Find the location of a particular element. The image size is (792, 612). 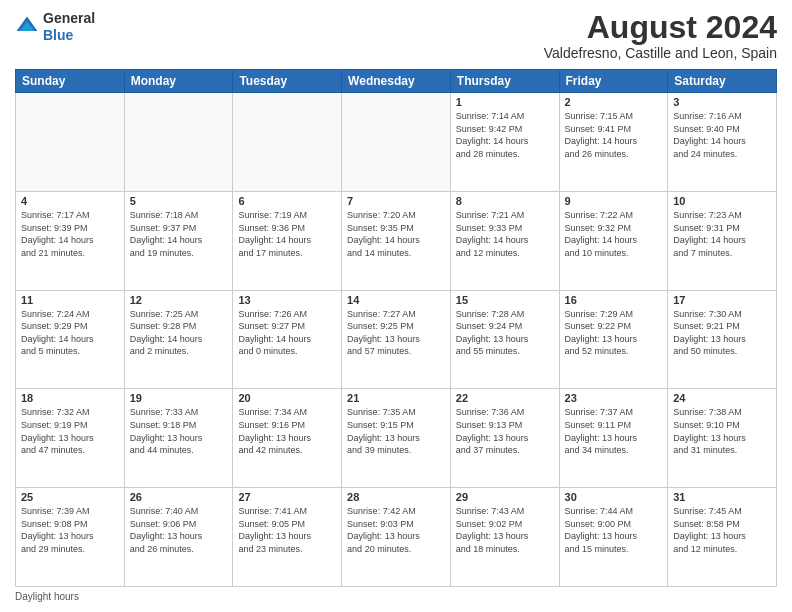

calendar-cell: 19Sunrise: 7:33 AM Sunset: 9:18 PM Dayli… is located at coordinates (178, 438).